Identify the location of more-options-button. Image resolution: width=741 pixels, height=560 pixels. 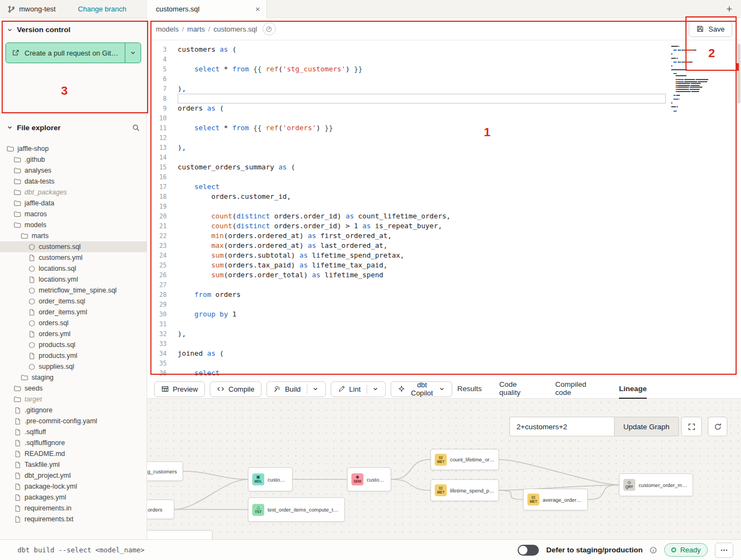
(724, 550).